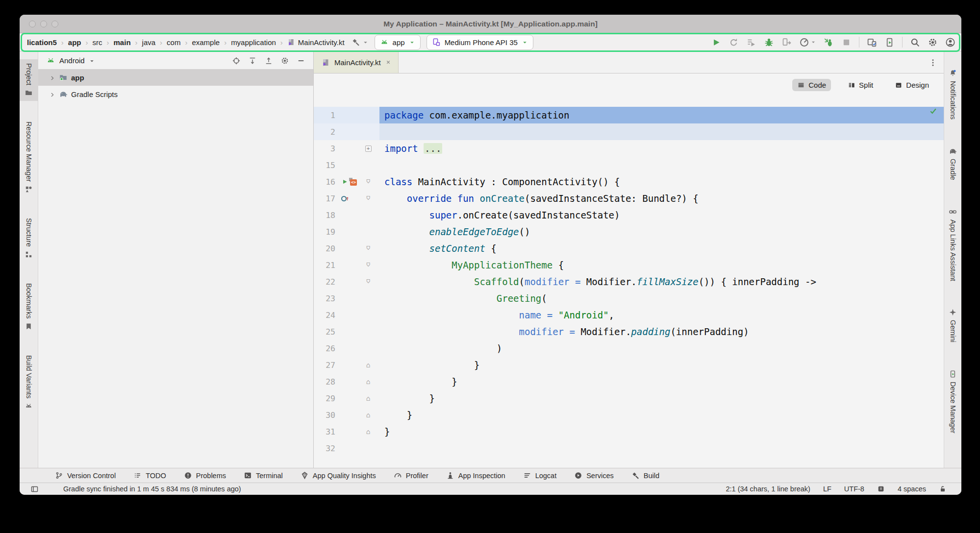  What do you see at coordinates (889, 42) in the screenshot?
I see `running-devices-button` at bounding box center [889, 42].